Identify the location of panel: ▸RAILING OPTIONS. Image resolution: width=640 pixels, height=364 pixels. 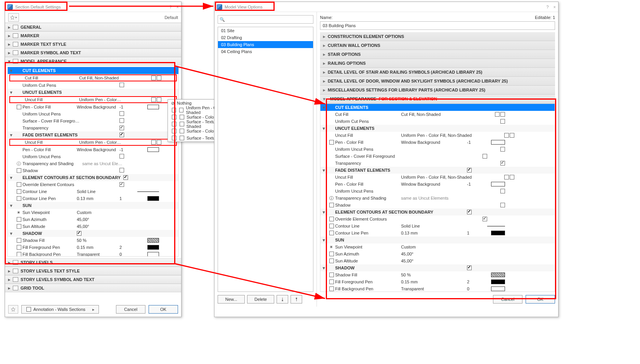
(438, 64).